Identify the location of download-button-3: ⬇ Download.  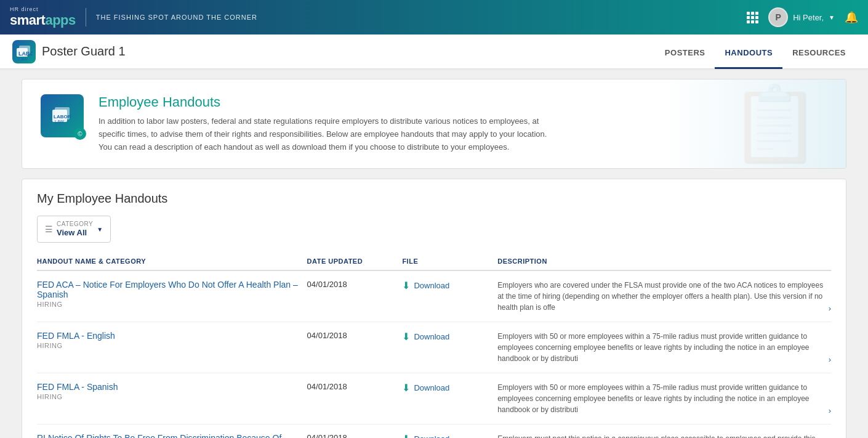
(426, 436).